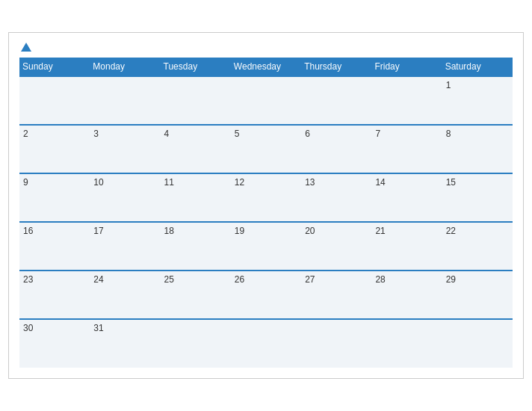 This screenshot has width=532, height=411. What do you see at coordinates (266, 67) in the screenshot?
I see `weekday-header-wednesday: Wednesday` at bounding box center [266, 67].